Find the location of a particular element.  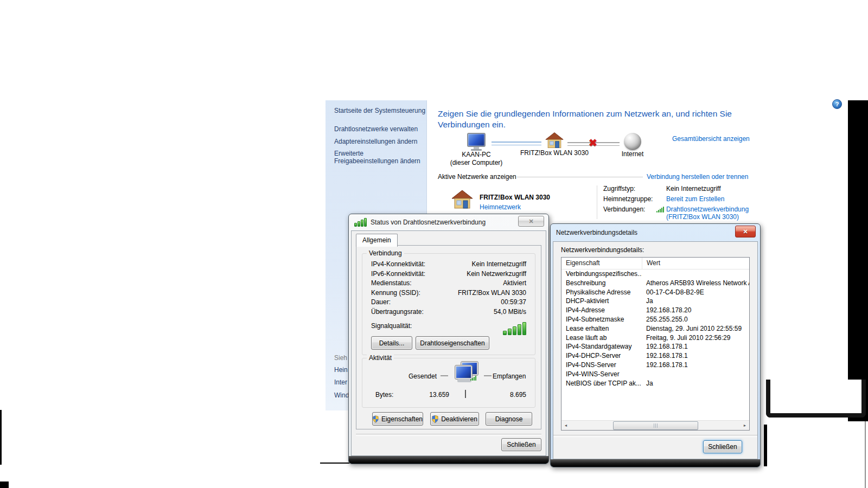

row-label: Übertragungsrate: is located at coordinates (397, 312).